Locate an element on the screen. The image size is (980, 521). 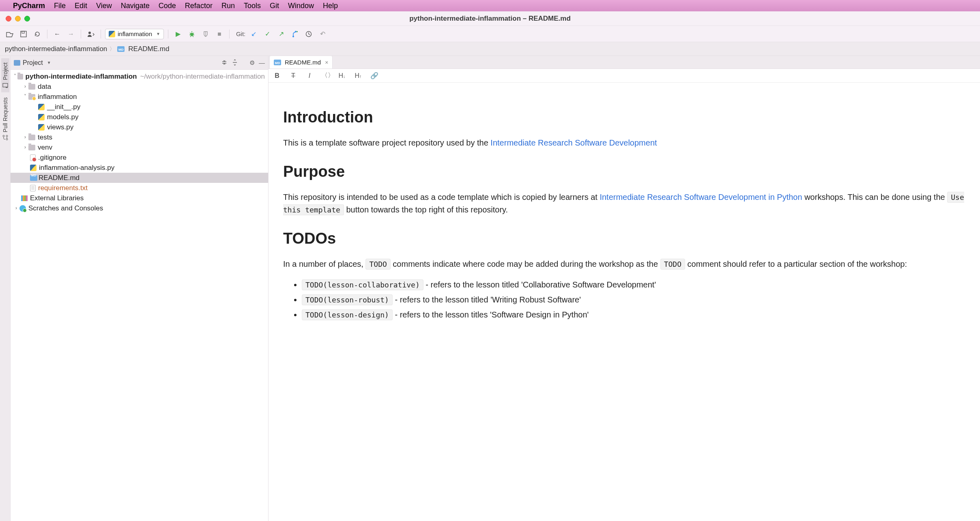
save-all-icon is located at coordinates (24, 34).